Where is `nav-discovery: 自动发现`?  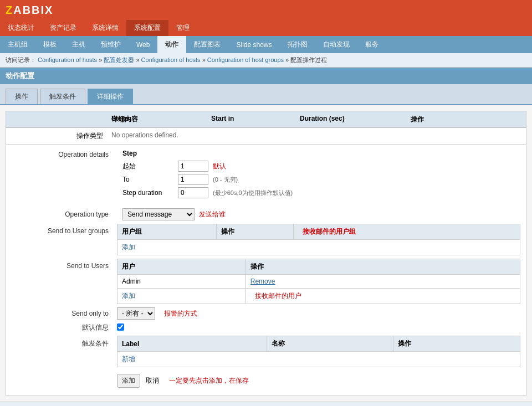 nav-discovery: 自动发现 is located at coordinates (336, 44).